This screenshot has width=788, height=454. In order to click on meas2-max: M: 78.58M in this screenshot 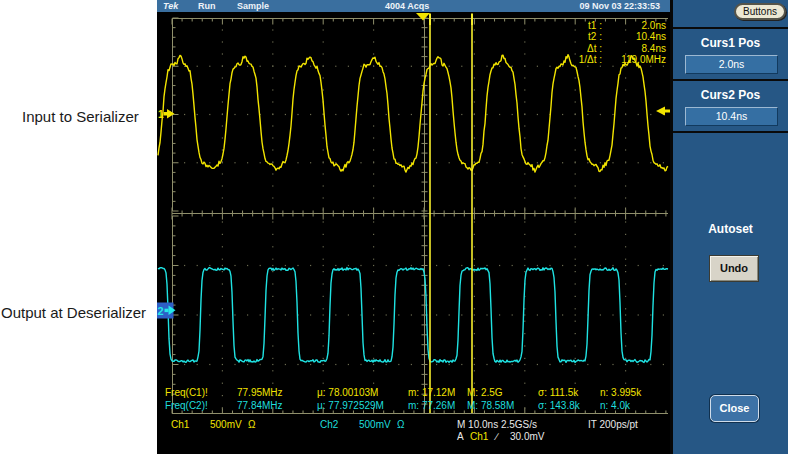, I will do `click(490, 406)`.